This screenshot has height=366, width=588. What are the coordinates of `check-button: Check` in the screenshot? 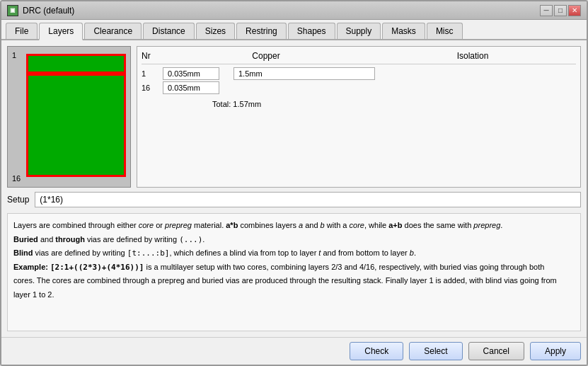 It's located at (376, 351).